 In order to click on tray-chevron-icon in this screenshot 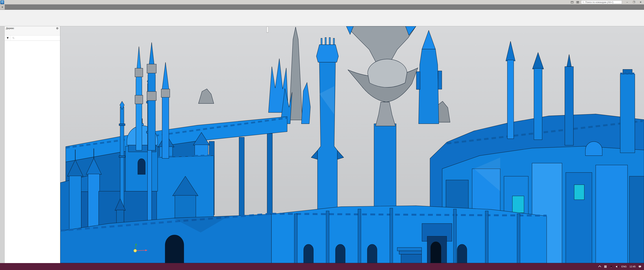, I will do `click(600, 267)`.